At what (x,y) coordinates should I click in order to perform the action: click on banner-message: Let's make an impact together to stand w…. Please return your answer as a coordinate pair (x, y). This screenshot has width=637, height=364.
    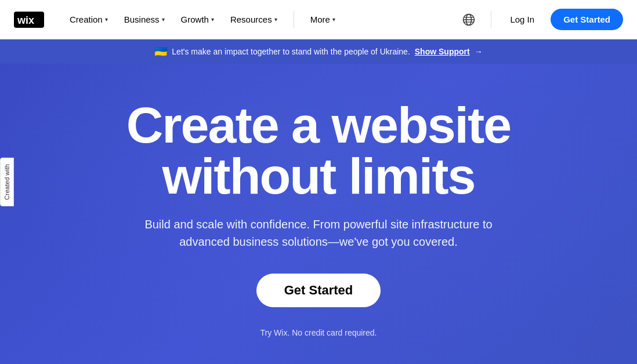
    Looking at the image, I should click on (291, 52).